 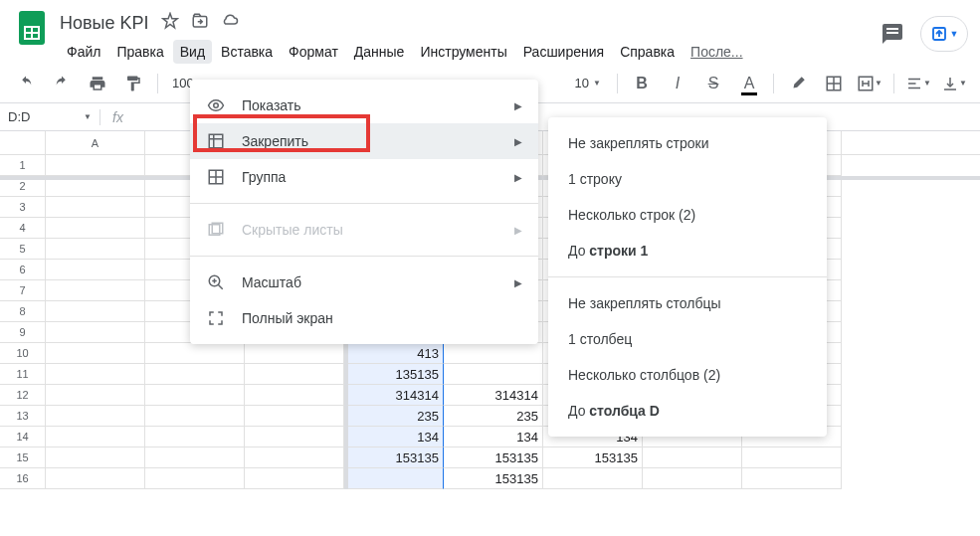 I want to click on undo-icon, so click(x=26, y=84).